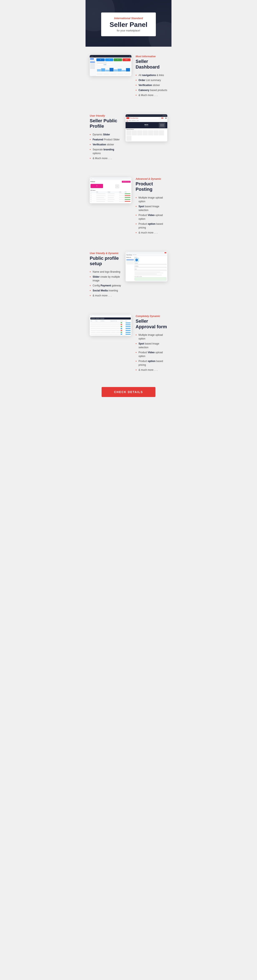  I want to click on dashboard-features: All navigations & links Order List summa…, so click(152, 85).